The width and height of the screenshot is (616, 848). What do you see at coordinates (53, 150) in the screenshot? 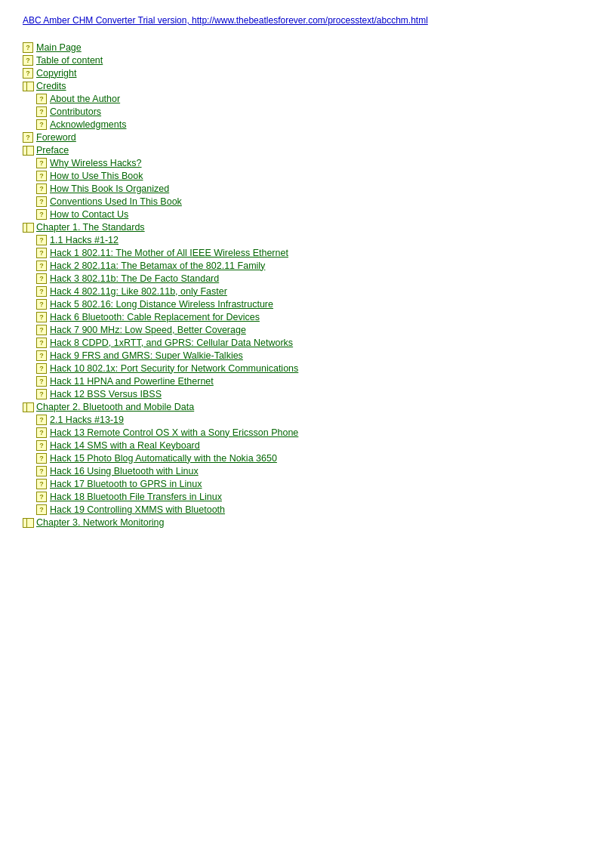
I see `toc-link: Preface` at bounding box center [53, 150].